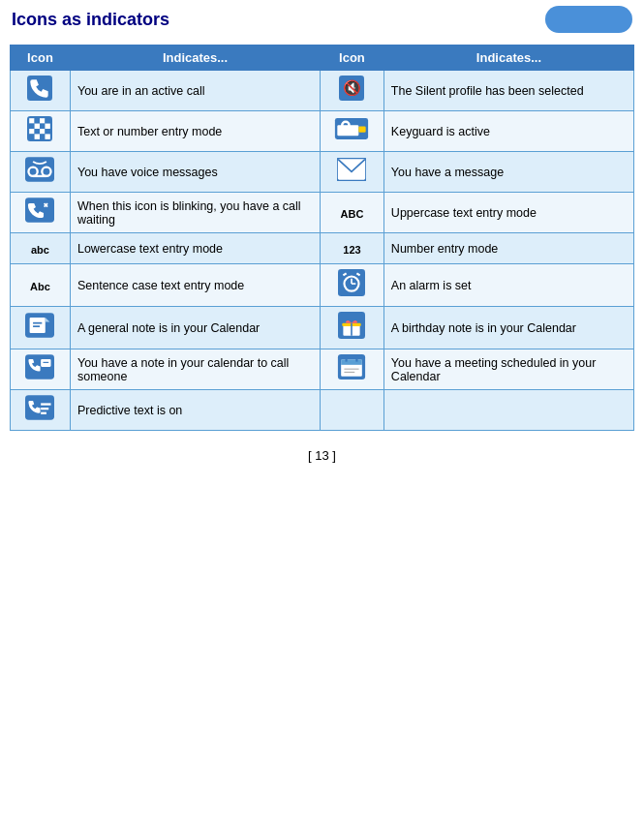  What do you see at coordinates (508, 58) in the screenshot?
I see `col-indicates2-header: Indicates...` at bounding box center [508, 58].